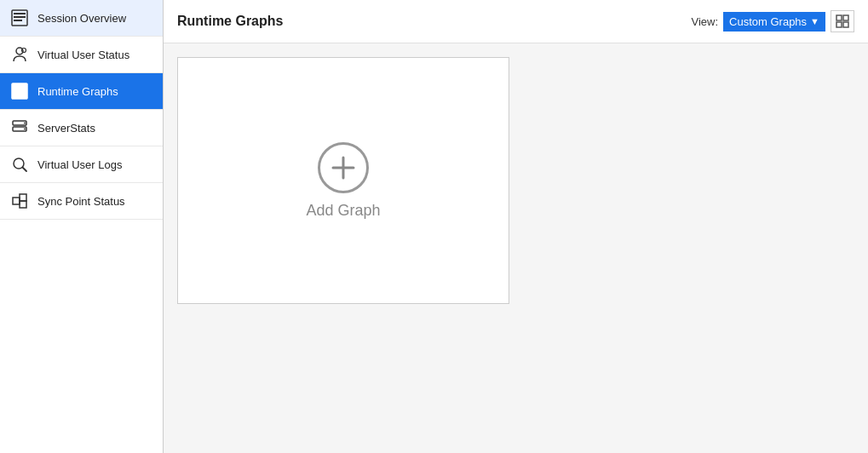  Describe the element at coordinates (20, 54) in the screenshot. I see `virtual-user-status-icon` at that location.